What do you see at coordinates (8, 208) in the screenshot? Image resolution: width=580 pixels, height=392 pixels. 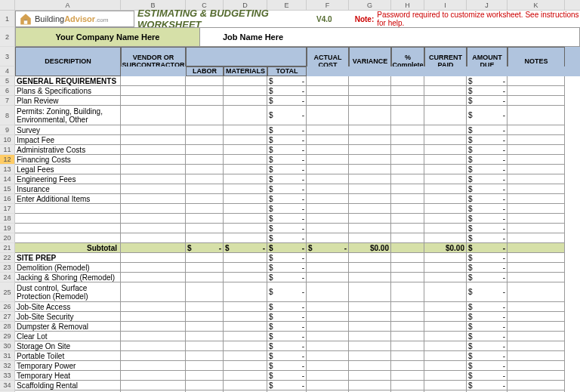 I see `row-number: 17` at bounding box center [8, 208].